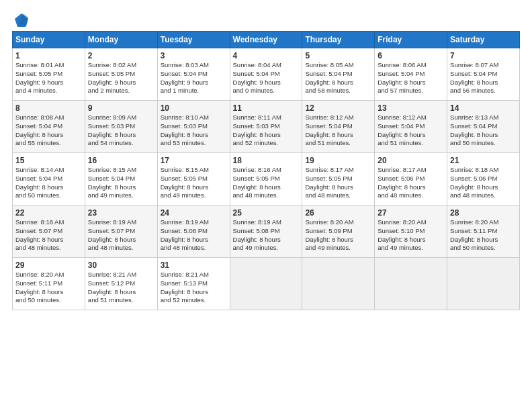  I want to click on day-info: and 50 minutes., so click(48, 196).